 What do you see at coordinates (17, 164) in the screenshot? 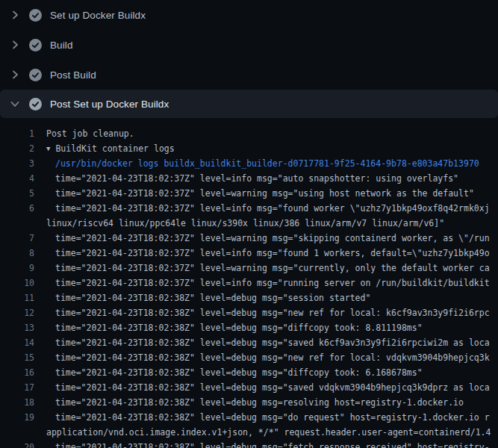
I see `line-number: 3` at bounding box center [17, 164].